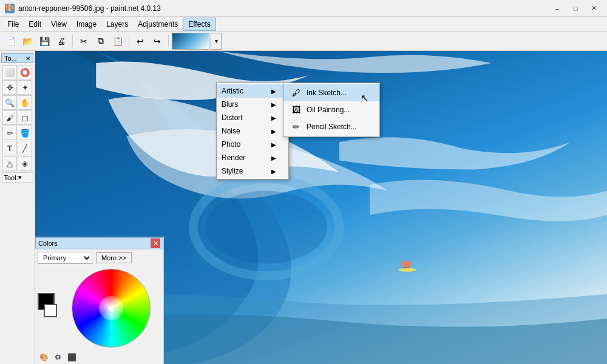 Image resolution: width=607 pixels, height=364 pixels. Describe the element at coordinates (61, 41) in the screenshot. I see `print-btn: 🖨` at that location.